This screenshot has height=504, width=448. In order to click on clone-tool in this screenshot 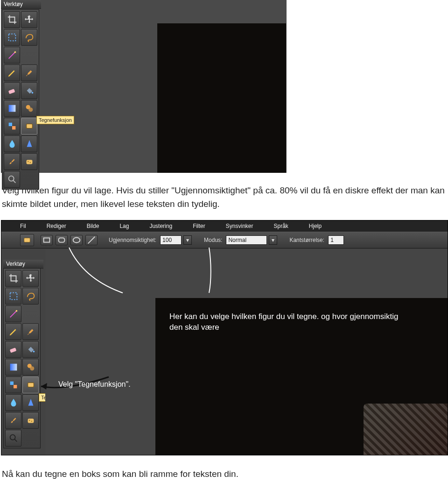, I will do `click(29, 108)`.